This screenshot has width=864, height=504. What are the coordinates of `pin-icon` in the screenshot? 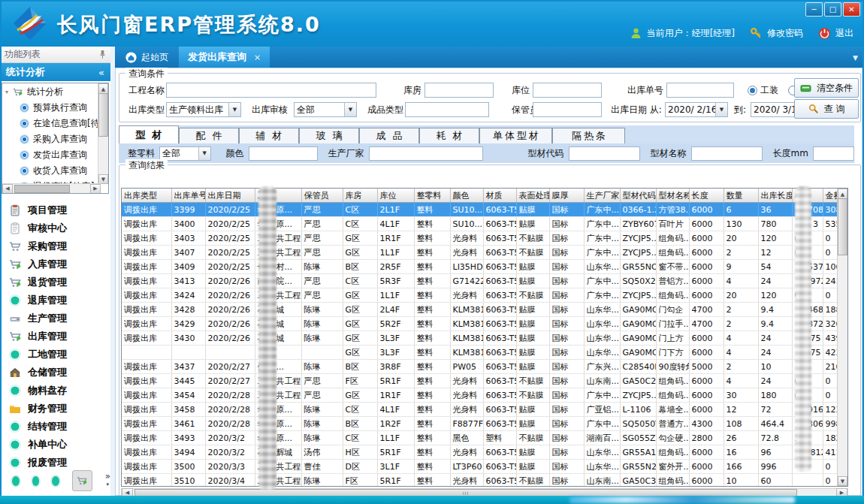 It's located at (102, 54).